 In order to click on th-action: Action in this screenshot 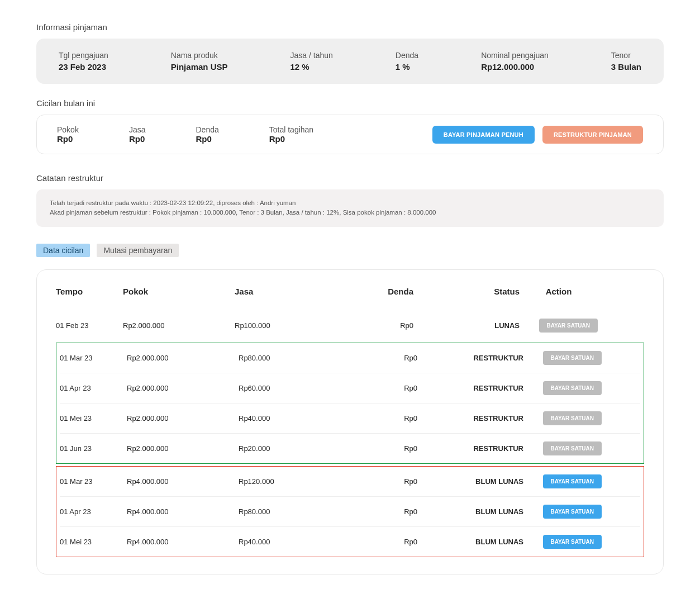, I will do `click(559, 292)`.